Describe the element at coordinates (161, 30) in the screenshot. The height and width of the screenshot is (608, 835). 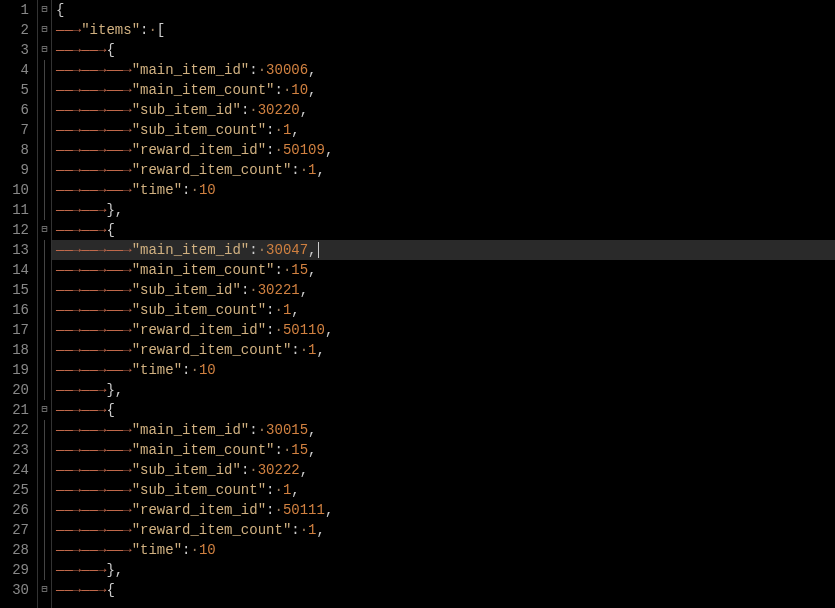
I see `punctuation: [` at that location.